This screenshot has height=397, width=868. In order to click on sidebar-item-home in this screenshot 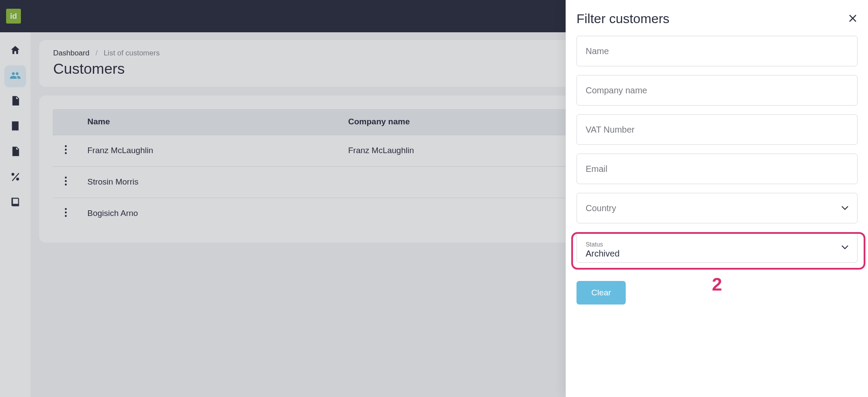, I will do `click(15, 51)`.